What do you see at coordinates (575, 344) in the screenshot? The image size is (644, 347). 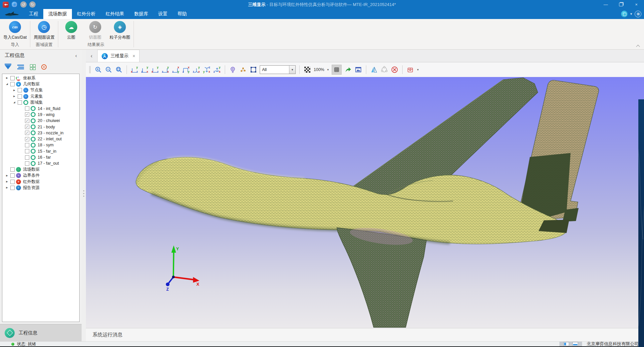 I see `layout-bottom-panel-icon` at bounding box center [575, 344].